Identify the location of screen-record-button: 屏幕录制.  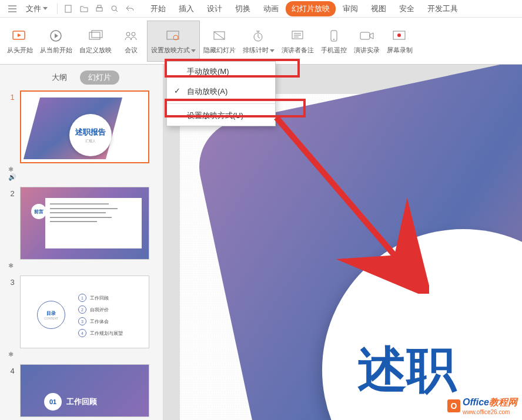
(400, 41).